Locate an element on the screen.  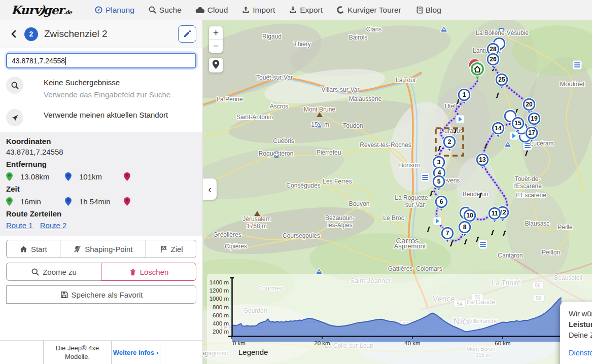
nav-item-export: Export is located at coordinates (305, 10).